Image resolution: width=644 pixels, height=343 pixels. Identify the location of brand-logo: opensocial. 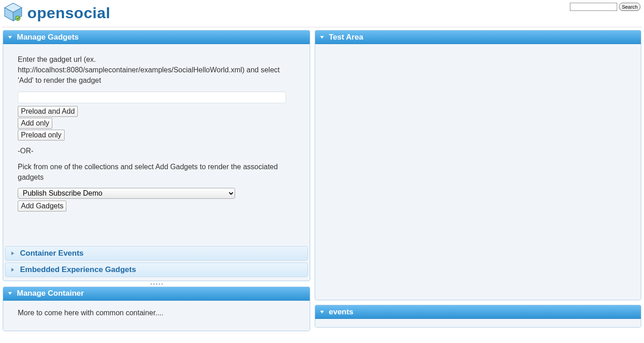
(56, 13).